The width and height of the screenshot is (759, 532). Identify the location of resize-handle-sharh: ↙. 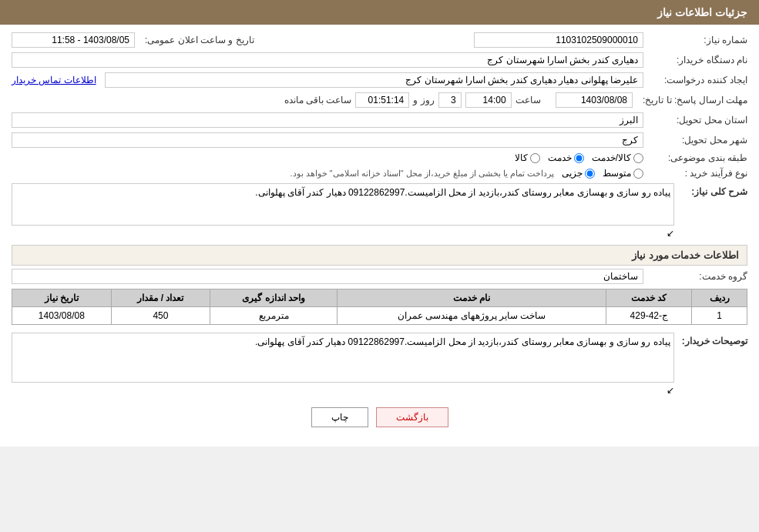
(343, 233).